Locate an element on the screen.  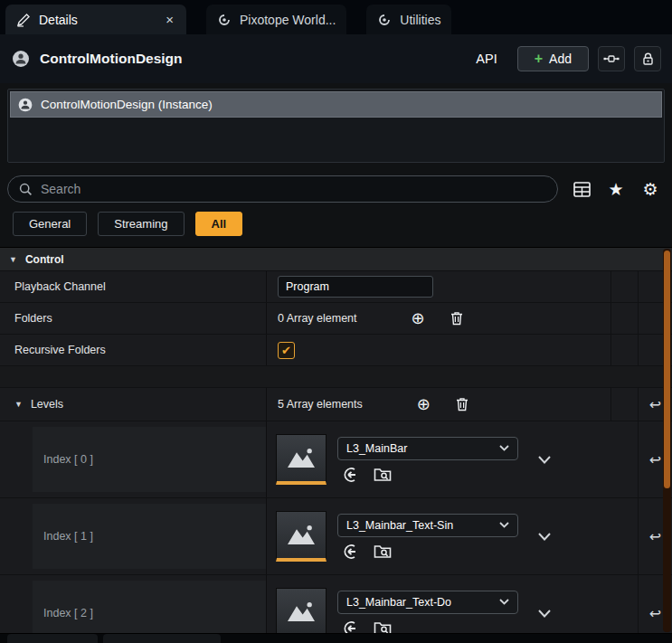
search-row: ★ ⚙ is located at coordinates (336, 186).